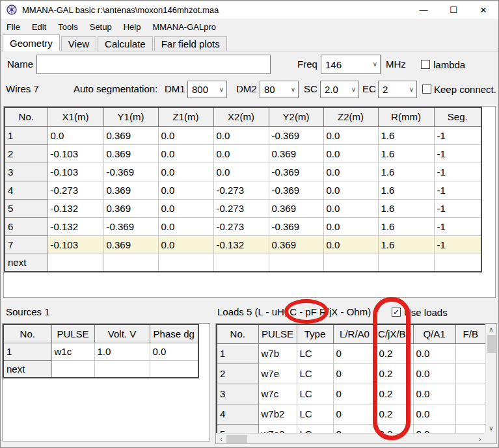 Image resolution: width=499 pixels, height=448 pixels. Describe the element at coordinates (480, 439) in the screenshot. I see `scroll-right-icon: ›` at that location.